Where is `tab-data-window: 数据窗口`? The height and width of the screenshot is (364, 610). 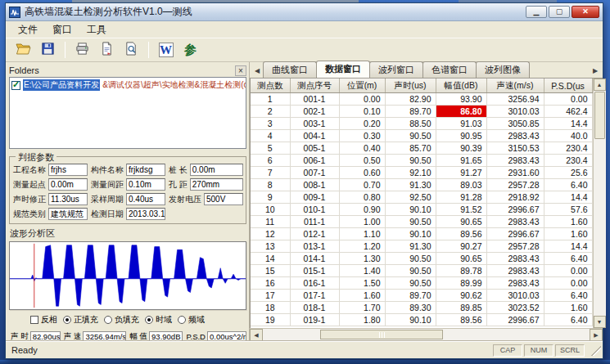
tab-data-window: 数据窗口 is located at coordinates (343, 69).